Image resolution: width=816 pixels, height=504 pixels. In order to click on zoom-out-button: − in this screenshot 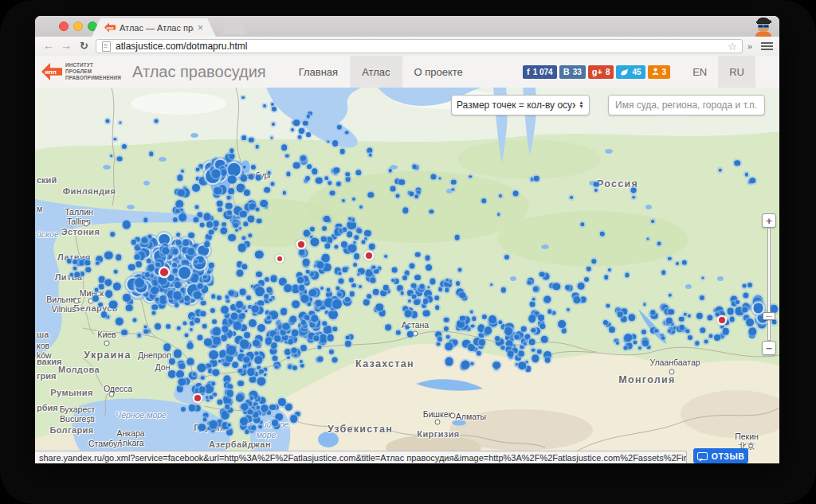, I will do `click(769, 348)`.